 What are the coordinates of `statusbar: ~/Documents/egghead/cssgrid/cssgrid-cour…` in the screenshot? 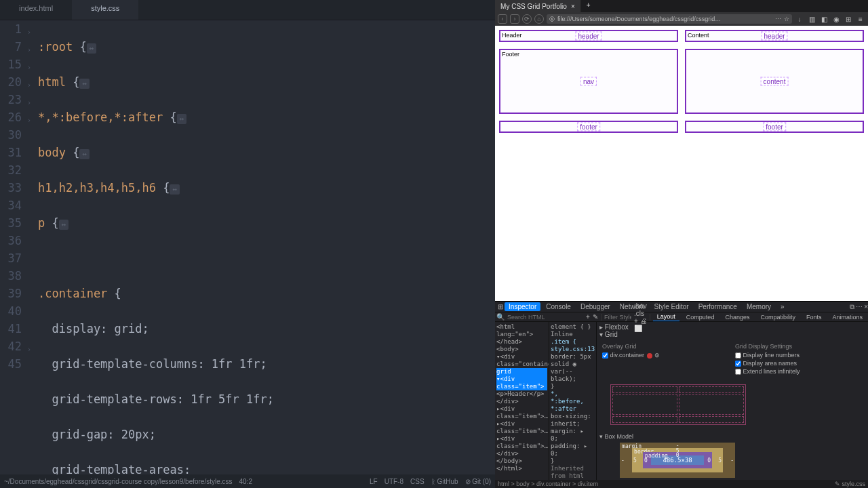 It's located at (248, 481).